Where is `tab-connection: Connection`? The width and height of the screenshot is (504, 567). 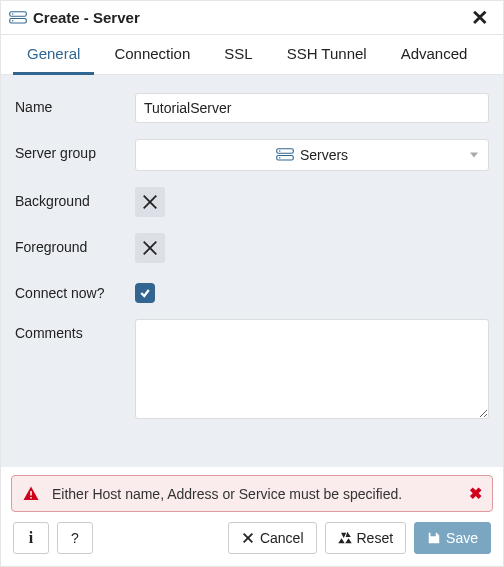 tab-connection: Connection is located at coordinates (152, 55).